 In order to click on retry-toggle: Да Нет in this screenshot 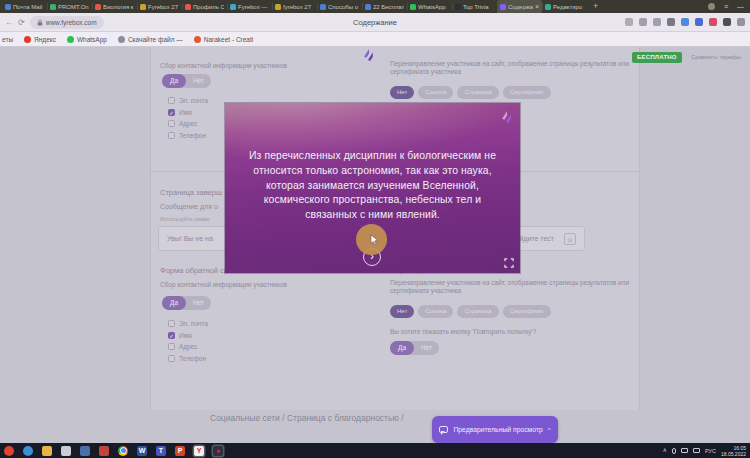, I will do `click(414, 348)`.